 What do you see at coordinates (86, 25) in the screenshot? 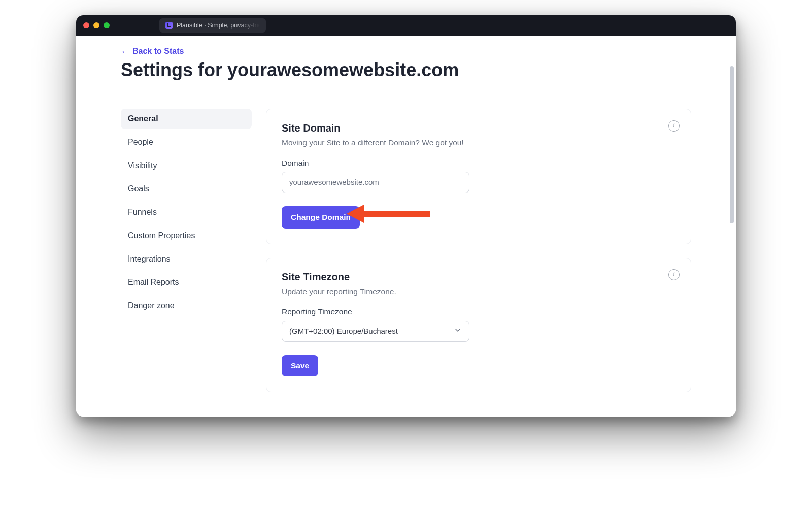
I see `window-close-button` at bounding box center [86, 25].